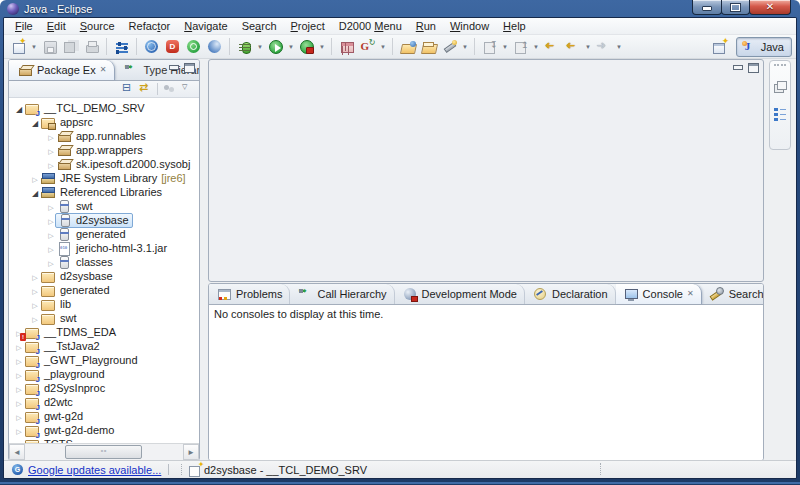 The height and width of the screenshot is (485, 800). Describe the element at coordinates (187, 90) in the screenshot. I see `view-menu-button` at that location.